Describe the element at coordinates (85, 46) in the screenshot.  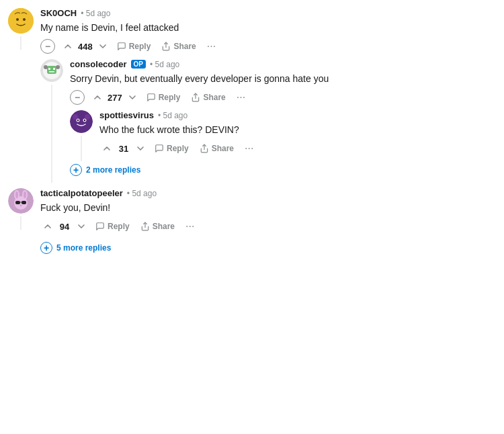
I see `vote-area-skooch: 448` at that location.